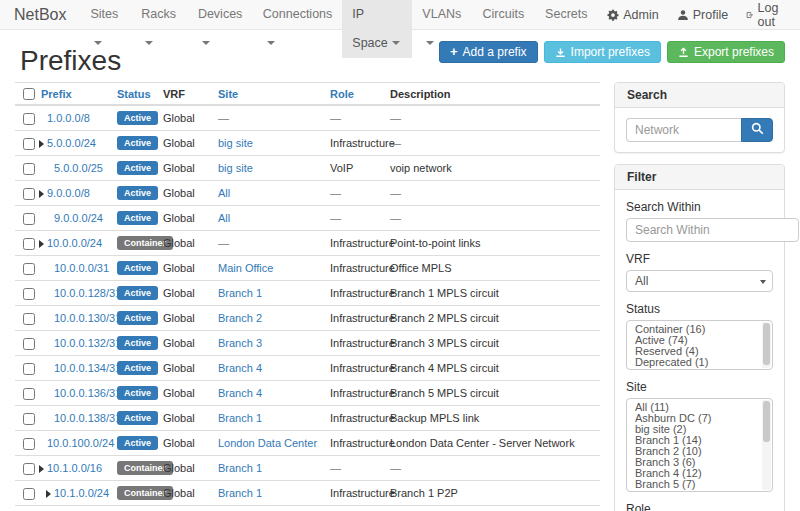 The image size is (800, 511). I want to click on table-header-row: PrefixStatusVRFSiteRoleDescription, so click(308, 94).